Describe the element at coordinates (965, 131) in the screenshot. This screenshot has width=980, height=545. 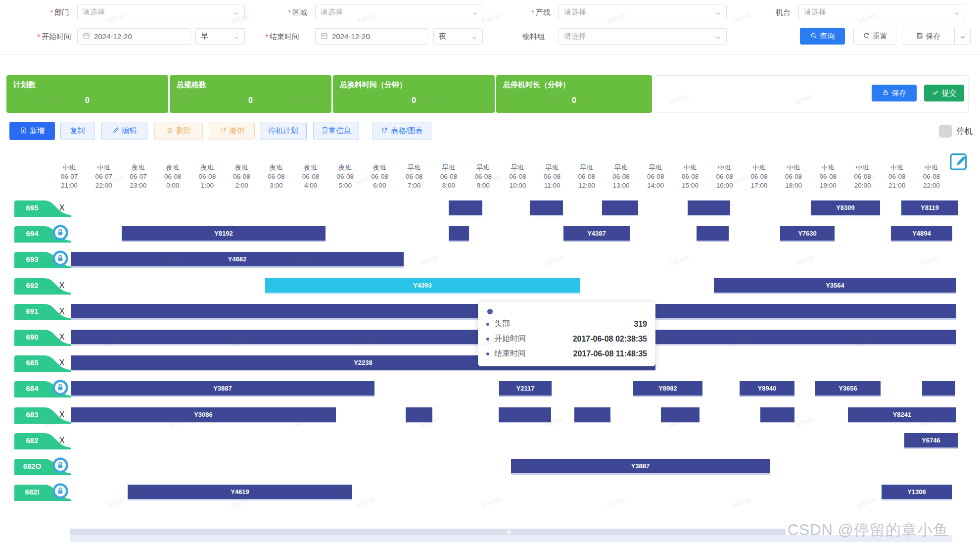
I see `downtime-checkbox-label: 停机` at that location.